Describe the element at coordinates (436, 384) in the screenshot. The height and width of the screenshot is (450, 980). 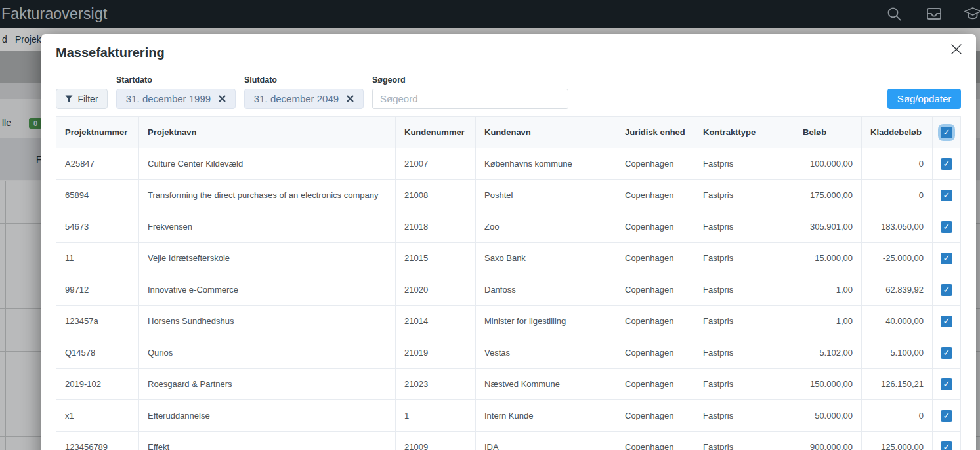
I see `cell-kundenummer: 21023` at that location.